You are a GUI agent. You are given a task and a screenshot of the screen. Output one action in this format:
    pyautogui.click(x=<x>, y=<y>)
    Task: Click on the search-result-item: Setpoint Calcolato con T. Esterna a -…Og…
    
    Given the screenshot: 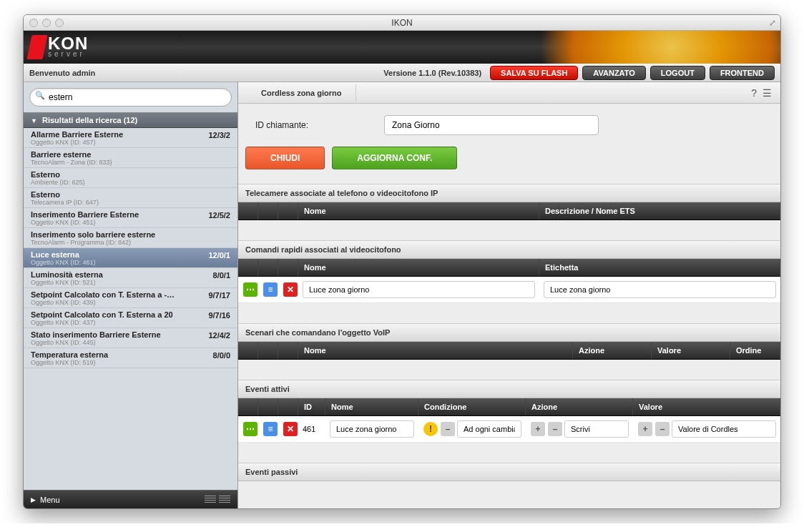 What is the action you would take?
    pyautogui.click(x=130, y=298)
    